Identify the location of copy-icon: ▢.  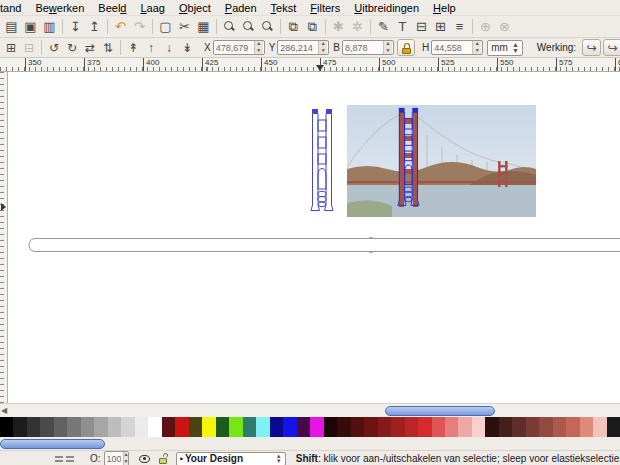
(166, 27).